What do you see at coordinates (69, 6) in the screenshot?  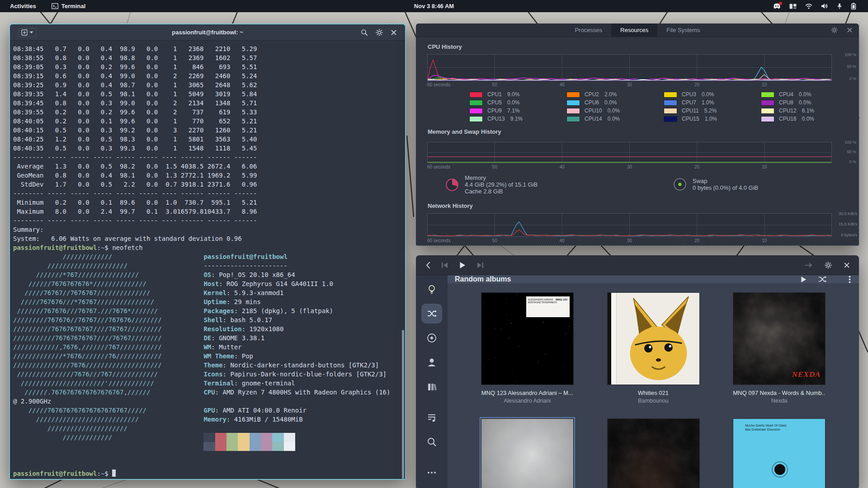 I see `focused-app-menu: Terminal` at bounding box center [69, 6].